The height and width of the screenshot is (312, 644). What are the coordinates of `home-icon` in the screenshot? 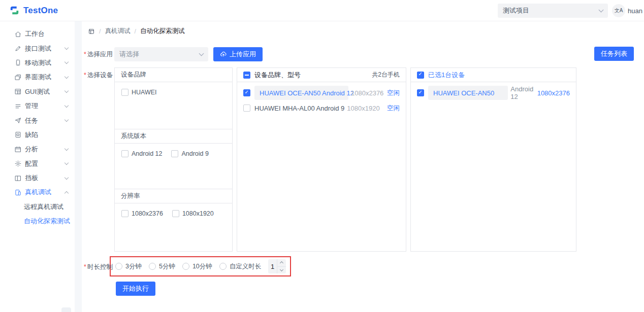 It's located at (18, 34).